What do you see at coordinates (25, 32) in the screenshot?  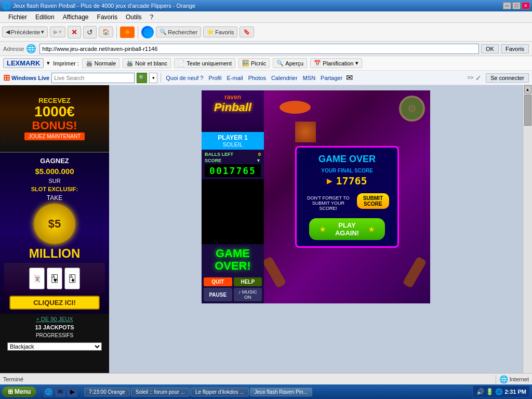 I see `back-button: ◀Précédente▾` at bounding box center [25, 32].